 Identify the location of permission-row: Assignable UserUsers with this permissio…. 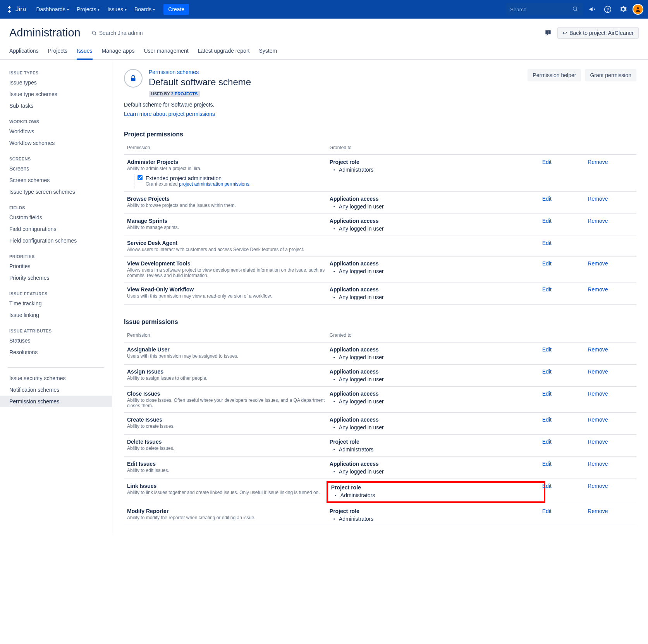
(380, 353).